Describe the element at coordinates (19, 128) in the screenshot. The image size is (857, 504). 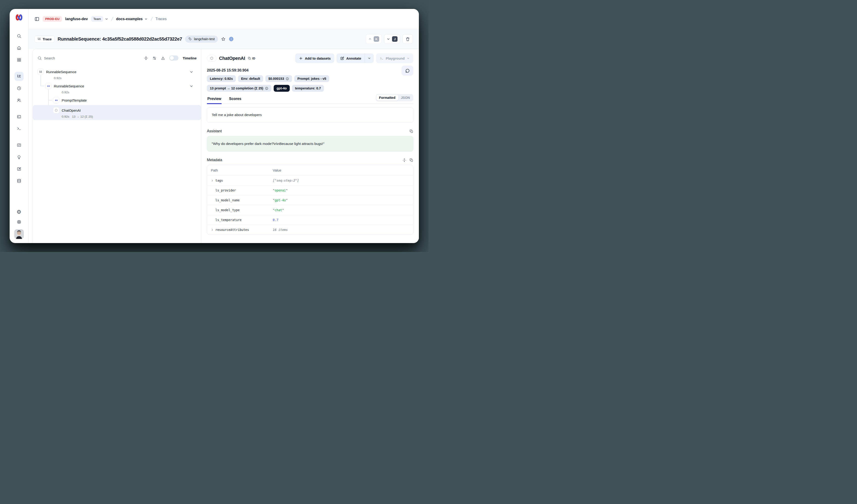
I see `playground-terminal-icon` at that location.